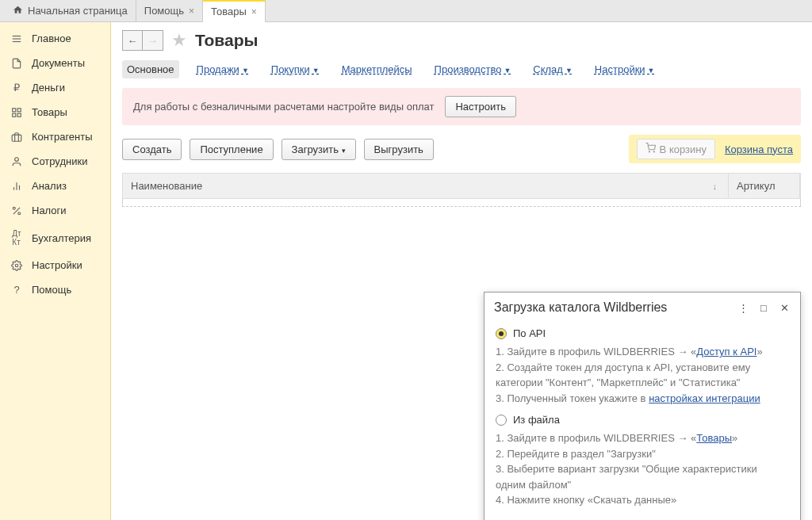  What do you see at coordinates (344, 151) in the screenshot?
I see `chevron-down-icon: ▾` at bounding box center [344, 151].